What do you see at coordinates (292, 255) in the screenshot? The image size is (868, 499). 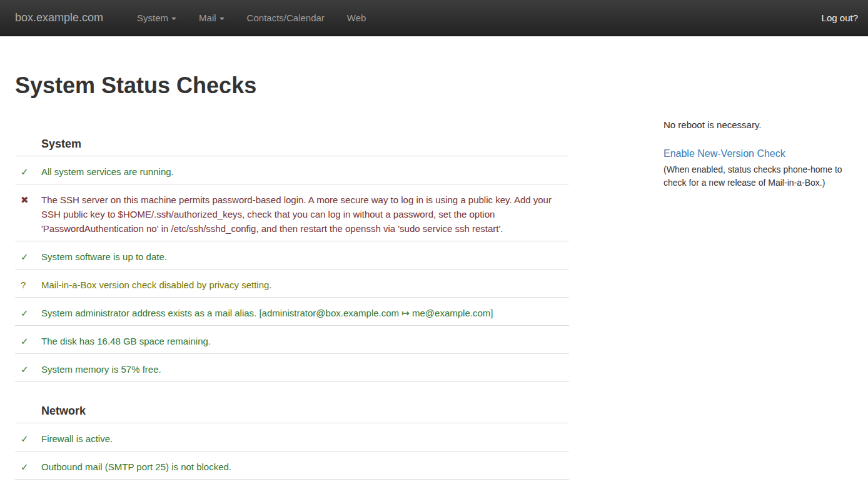 I see `status-check-row: ✓System software is up to date.` at bounding box center [292, 255].